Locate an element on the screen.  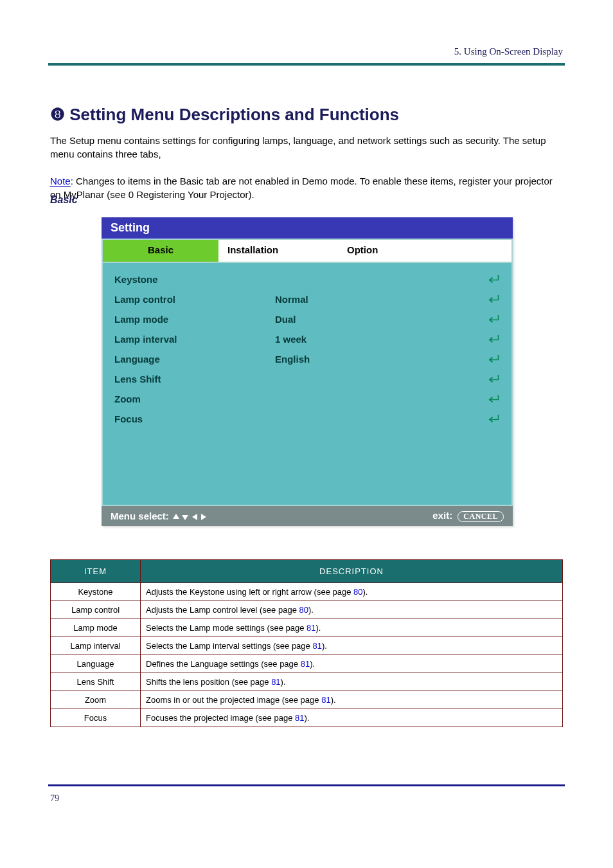
osd-row: Zoom is located at coordinates (307, 399).